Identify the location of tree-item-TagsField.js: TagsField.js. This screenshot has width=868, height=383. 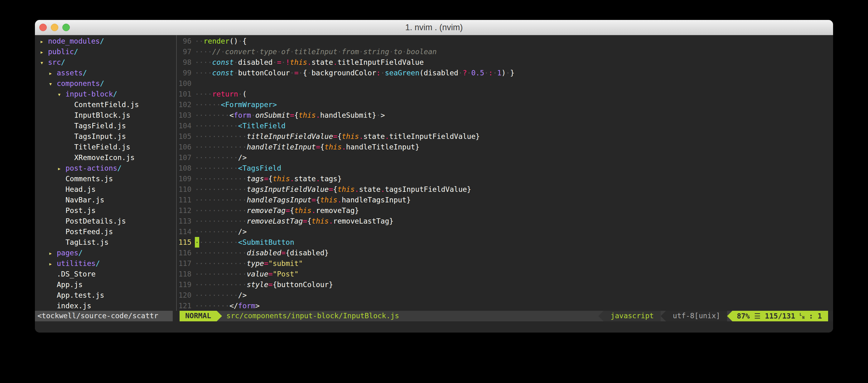
(106, 126).